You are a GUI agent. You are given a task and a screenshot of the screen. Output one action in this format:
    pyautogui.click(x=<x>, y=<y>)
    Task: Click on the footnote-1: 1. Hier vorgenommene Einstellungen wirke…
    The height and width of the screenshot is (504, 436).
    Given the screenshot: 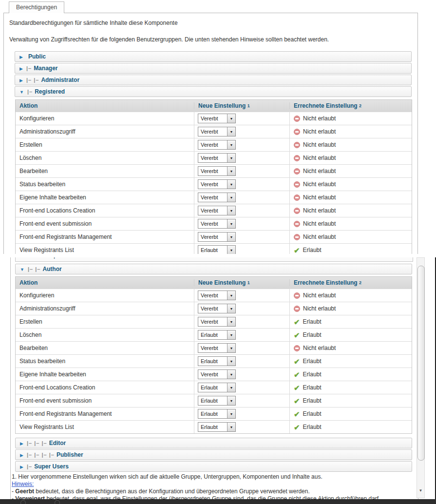 What is the action you would take?
    pyautogui.click(x=215, y=477)
    